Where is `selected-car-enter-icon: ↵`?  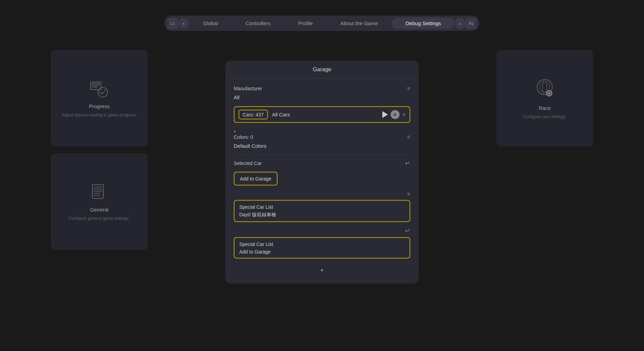
selected-car-enter-icon: ↵ is located at coordinates (407, 163).